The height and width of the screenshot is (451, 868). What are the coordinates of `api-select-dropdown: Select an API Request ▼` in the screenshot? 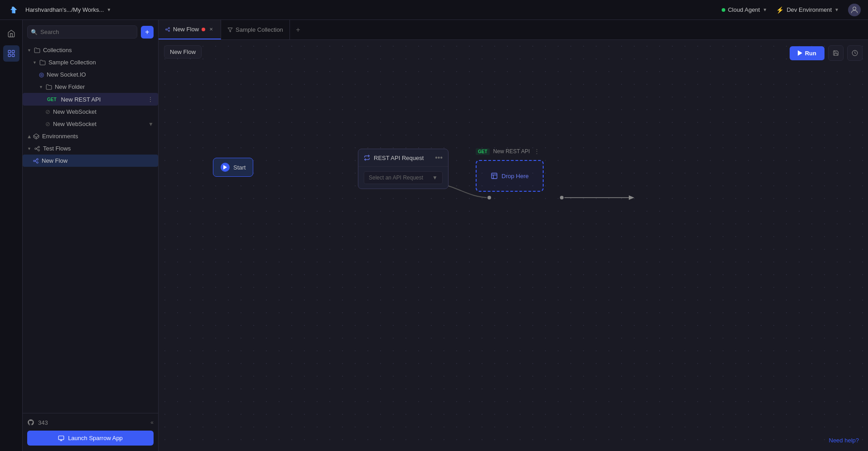 It's located at (403, 178).